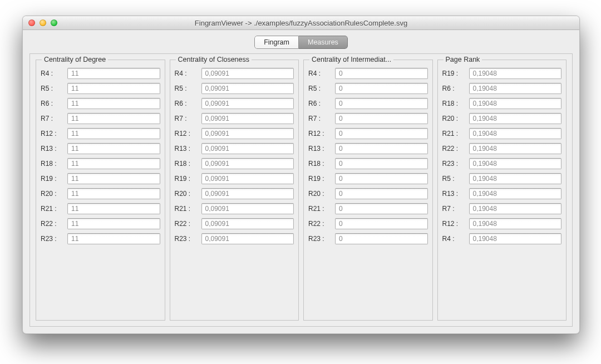  What do you see at coordinates (301, 42) in the screenshot?
I see `tab-bar: Fingram Measures` at bounding box center [301, 42].